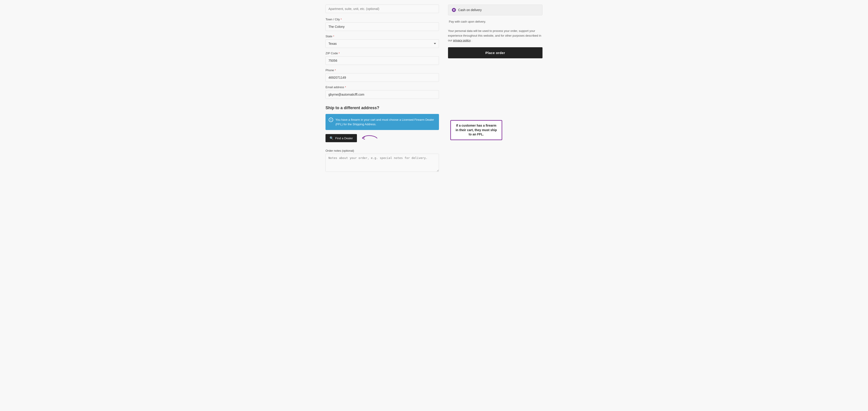  What do you see at coordinates (382, 161) in the screenshot?
I see `order-notes-group: Order notes (optional)` at bounding box center [382, 161].